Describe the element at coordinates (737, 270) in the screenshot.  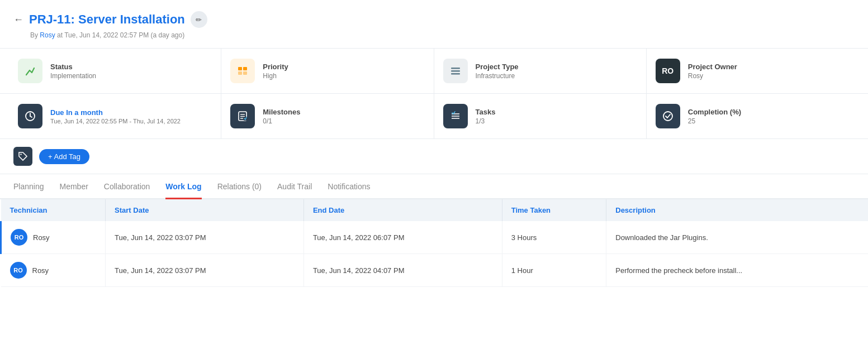
I see `cell-description: Performed the precheck before install...` at that location.